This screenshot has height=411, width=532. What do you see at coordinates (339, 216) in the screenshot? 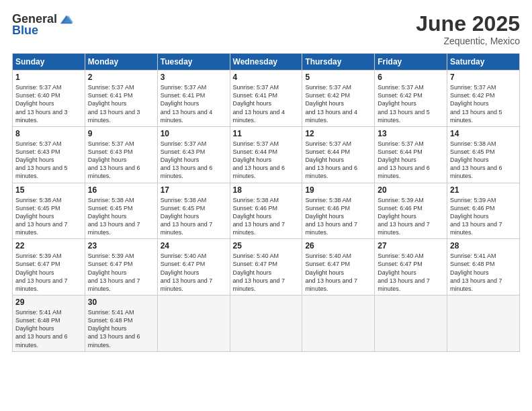
I see `cell-content: Sunrise: 5:38 AM Sunset: 6:46 PM Dayligh…` at bounding box center [339, 216].